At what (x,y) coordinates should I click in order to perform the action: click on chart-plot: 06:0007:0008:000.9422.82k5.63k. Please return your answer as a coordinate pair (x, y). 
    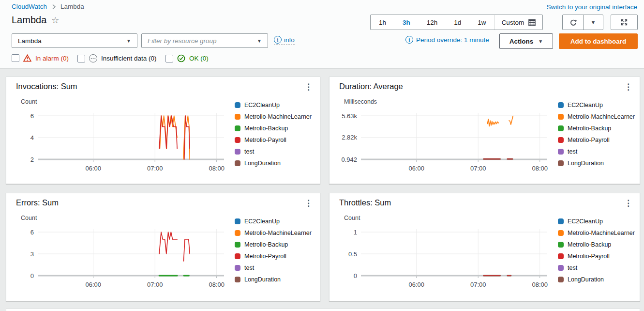
    Looking at the image, I should click on (449, 140).